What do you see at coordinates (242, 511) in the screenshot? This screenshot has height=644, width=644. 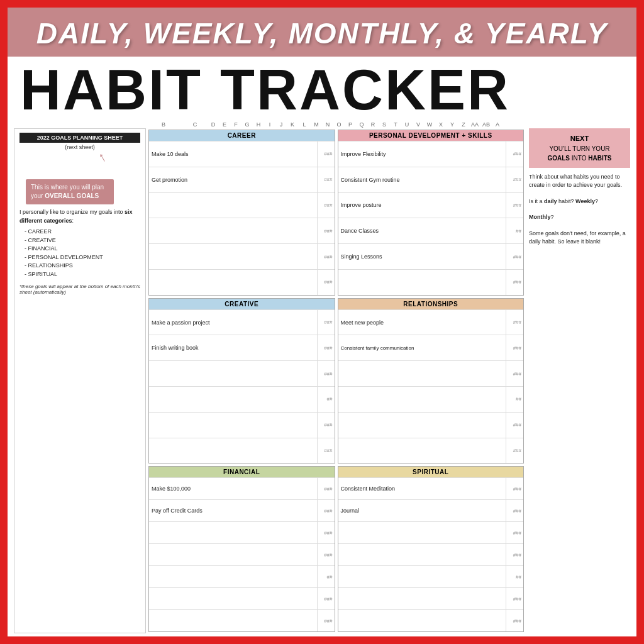 I see `table-row: Pay off Credit Cards###` at bounding box center [242, 511].